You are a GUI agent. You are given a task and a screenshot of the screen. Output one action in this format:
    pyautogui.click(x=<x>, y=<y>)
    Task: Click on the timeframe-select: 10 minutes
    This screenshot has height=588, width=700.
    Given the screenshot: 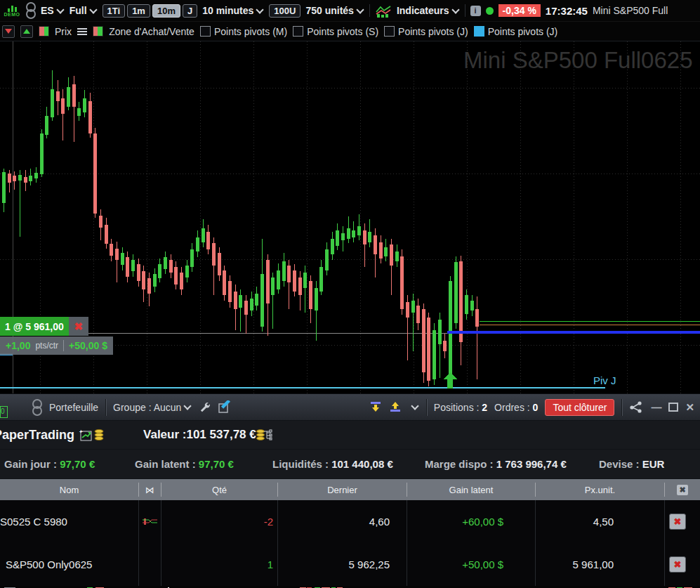 What is the action you would take?
    pyautogui.click(x=233, y=11)
    